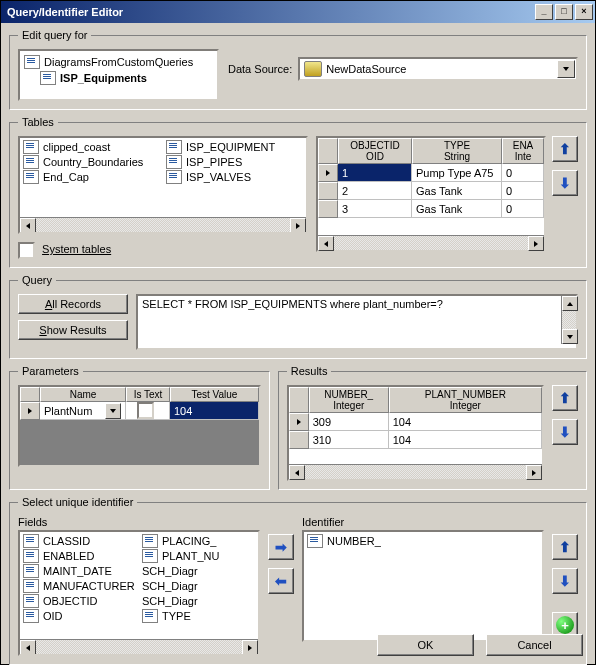 The width and height of the screenshot is (596, 665). What do you see at coordinates (118, 75) in the screenshot?
I see `query-tree: DiagramsFromCustomQueries ISP_Equipments` at bounding box center [118, 75].